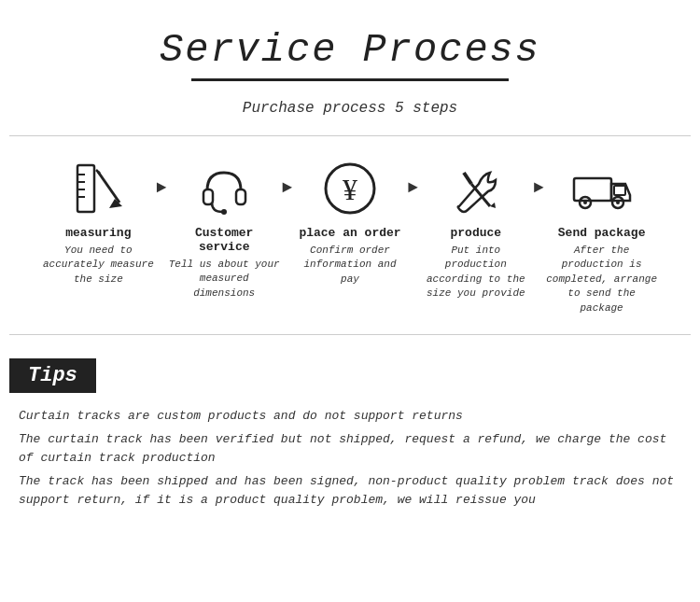 The image size is (700, 602). What do you see at coordinates (98, 233) in the screenshot?
I see `step-measuring-title: measuring` at bounding box center [98, 233].